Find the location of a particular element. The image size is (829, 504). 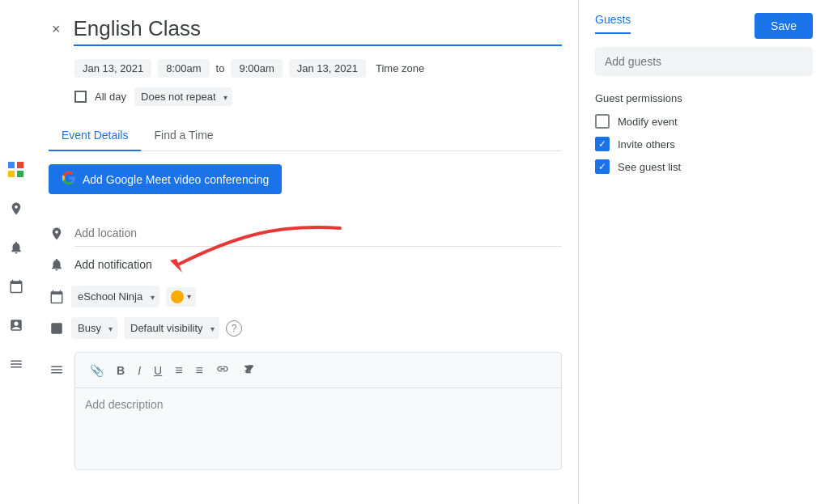

datetime-row: Jan 13, 2021 8:00am to 9:00am Jan 13, 20… is located at coordinates (318, 68).